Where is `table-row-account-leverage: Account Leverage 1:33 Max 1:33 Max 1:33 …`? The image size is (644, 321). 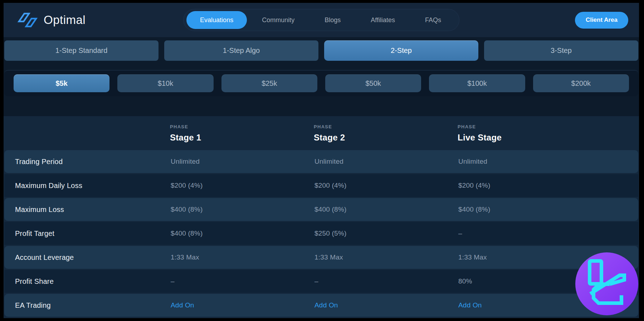 table-row-account-leverage: Account Leverage 1:33 Max 1:33 Max 1:33 … is located at coordinates (321, 257).